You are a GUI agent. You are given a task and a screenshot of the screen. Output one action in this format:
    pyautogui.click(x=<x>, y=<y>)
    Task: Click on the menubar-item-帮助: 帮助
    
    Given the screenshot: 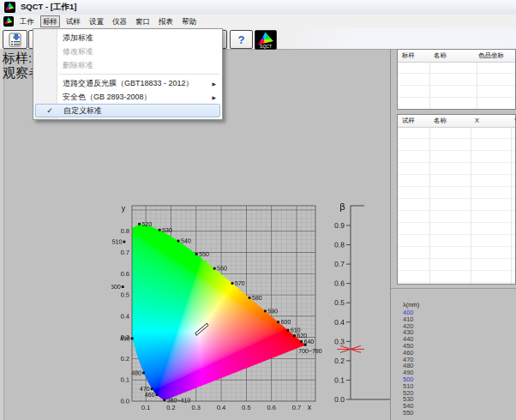 What is the action you would take?
    pyautogui.click(x=189, y=21)
    